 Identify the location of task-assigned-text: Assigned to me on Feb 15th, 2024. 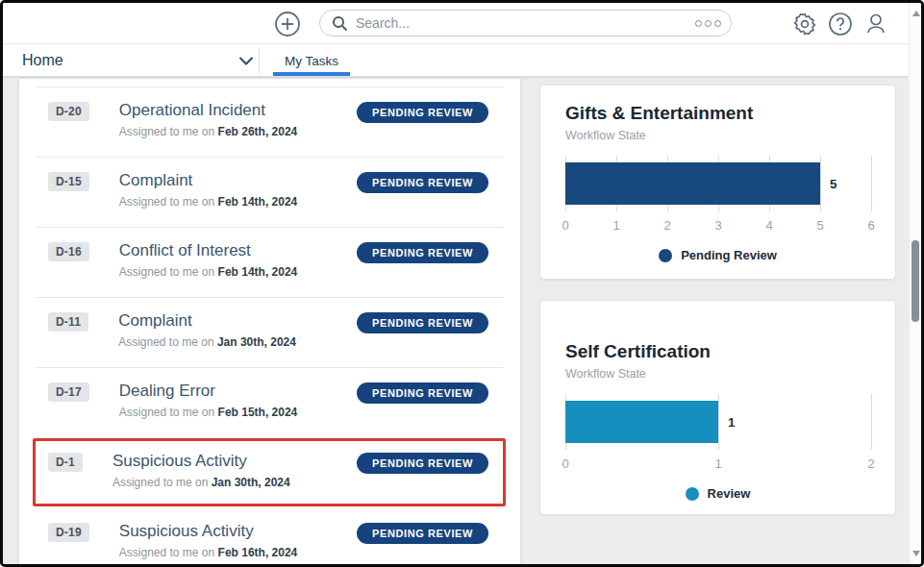
(319, 412).